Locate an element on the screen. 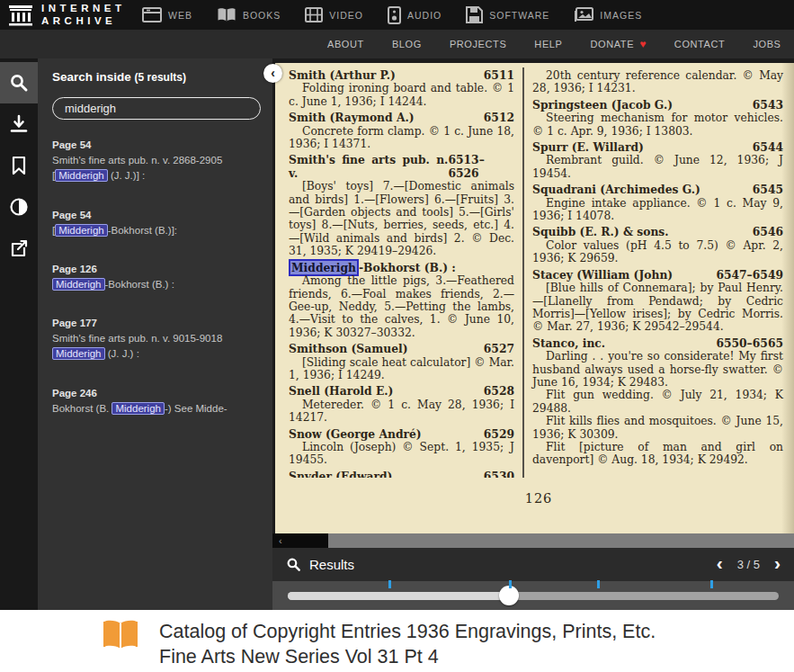 This screenshot has height=672, width=794. entry-heading: Snyder (Edward)6530 is located at coordinates (401, 474).